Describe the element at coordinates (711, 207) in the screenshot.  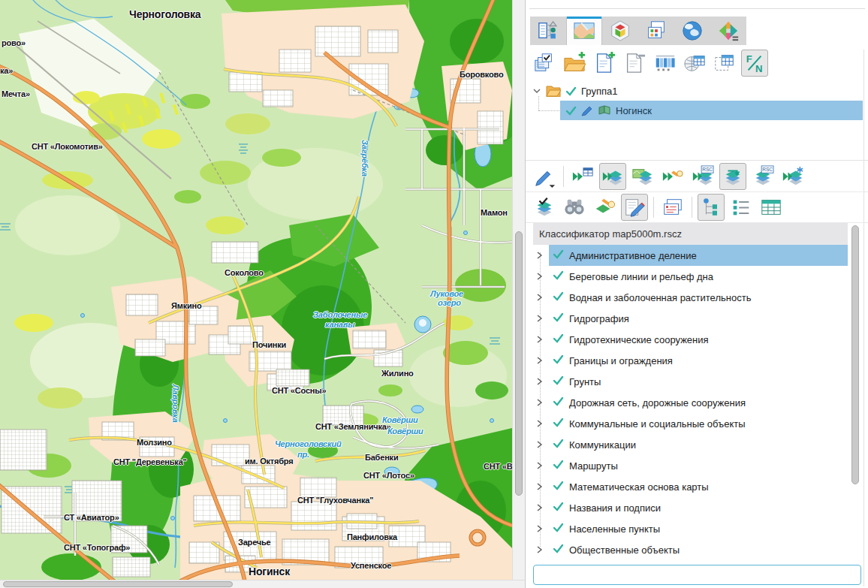
I see `tree-view-button` at that location.